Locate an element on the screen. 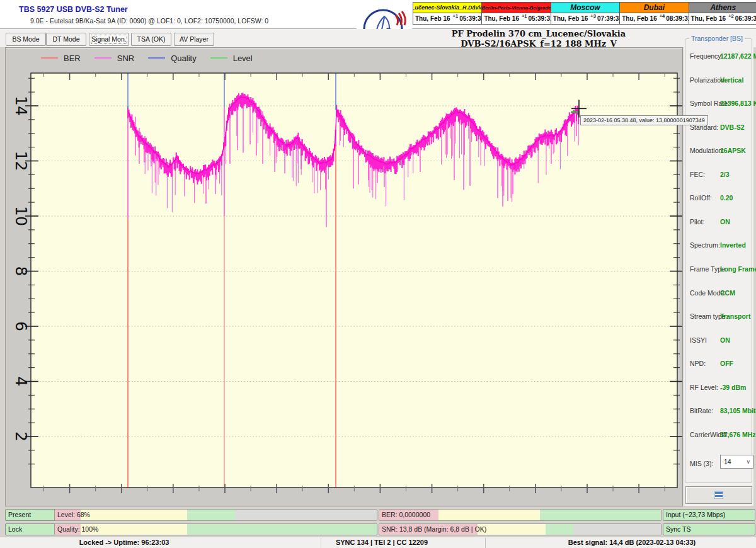 The width and height of the screenshot is (756, 548). progress-bar: BER: 0,0000000 is located at coordinates (520, 515).